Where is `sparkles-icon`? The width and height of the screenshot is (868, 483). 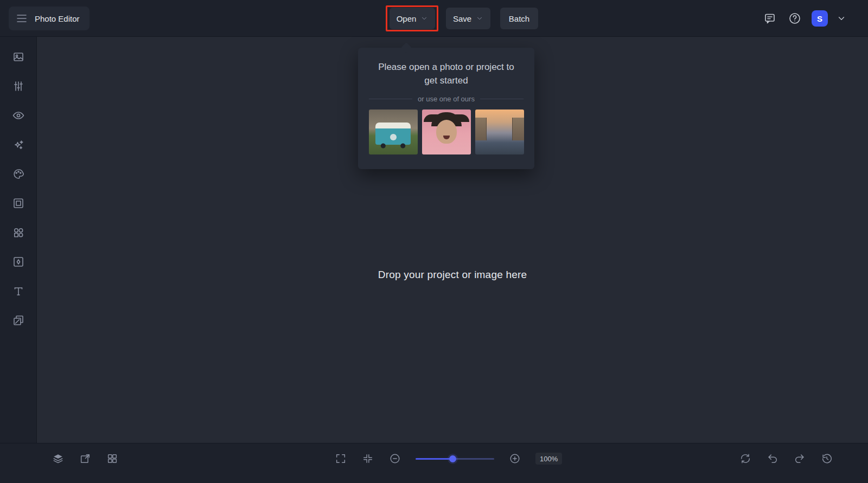
sparkles-icon is located at coordinates (18, 145).